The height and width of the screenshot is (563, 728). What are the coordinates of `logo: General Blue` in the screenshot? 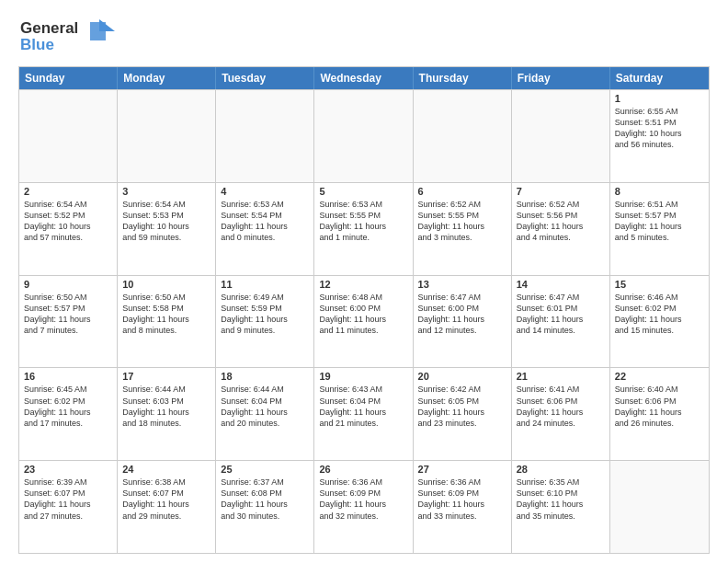 It's located at (69, 37).